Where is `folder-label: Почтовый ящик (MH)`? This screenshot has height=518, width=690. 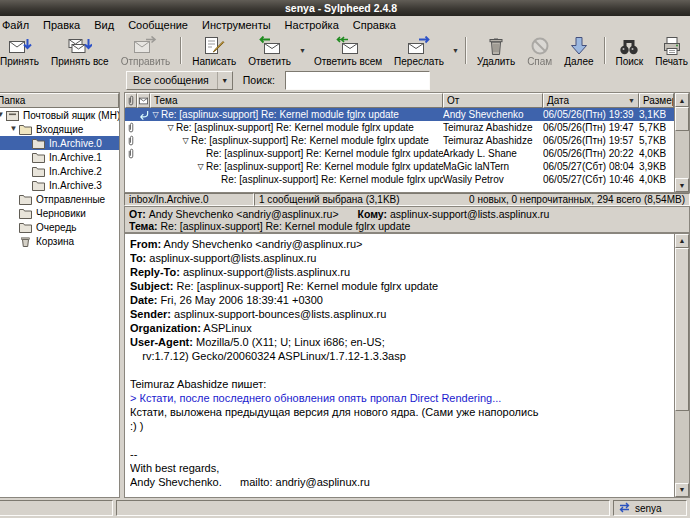 folder-label: Почтовый ящик (MH) is located at coordinates (70, 116).